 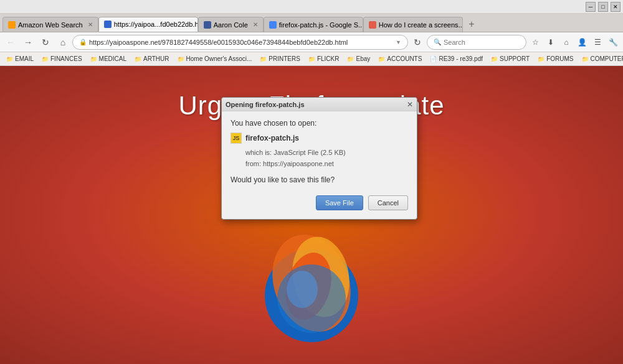 What do you see at coordinates (312, 7) in the screenshot?
I see `window-titlebar: ─ □ ✕` at bounding box center [312, 7].